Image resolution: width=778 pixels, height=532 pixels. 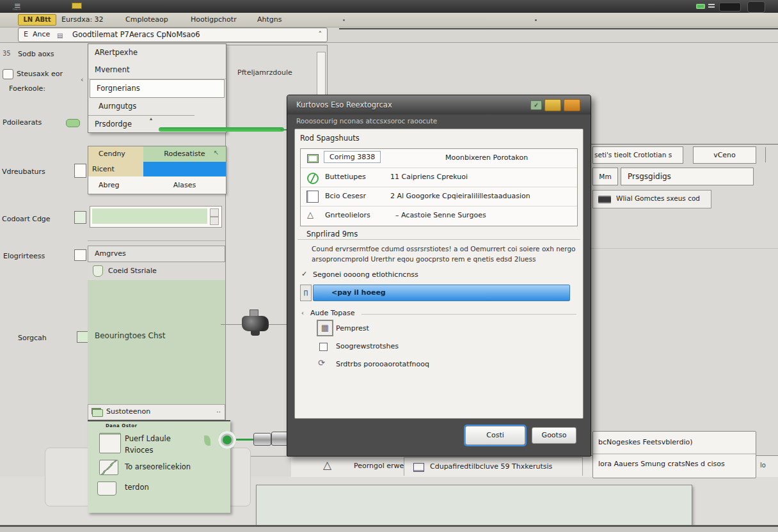 I want to click on sidebar-label-5: Vdreubaturs, so click(x=24, y=171).